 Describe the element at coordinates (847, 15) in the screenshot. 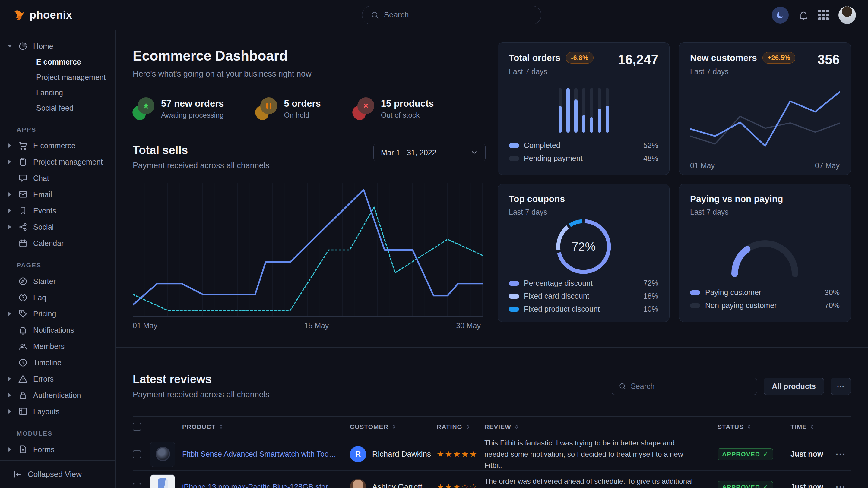

I see `user-avatar` at that location.